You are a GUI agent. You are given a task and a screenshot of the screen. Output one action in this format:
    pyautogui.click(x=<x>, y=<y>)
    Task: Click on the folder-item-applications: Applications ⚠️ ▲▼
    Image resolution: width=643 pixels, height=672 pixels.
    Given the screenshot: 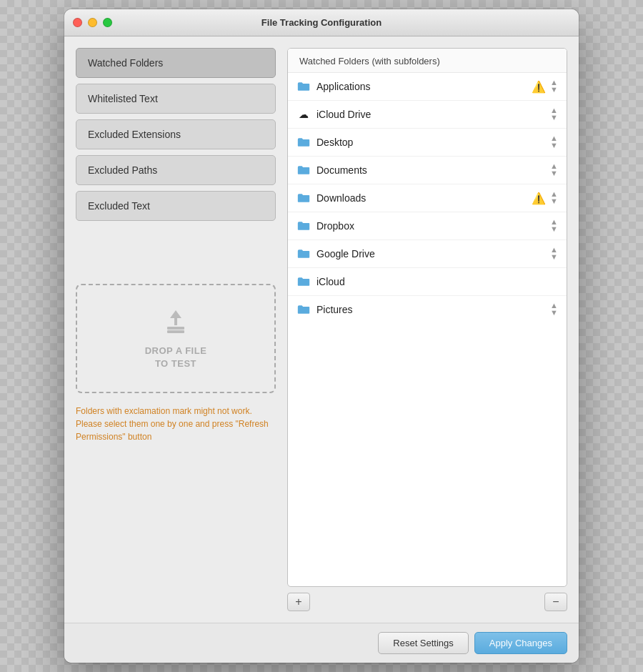 What is the action you would take?
    pyautogui.click(x=427, y=87)
    